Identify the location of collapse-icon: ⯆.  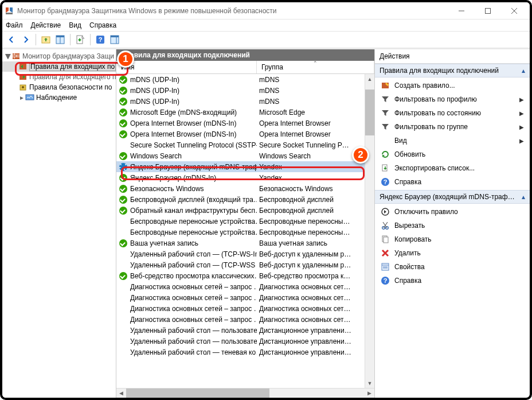
(8, 56).